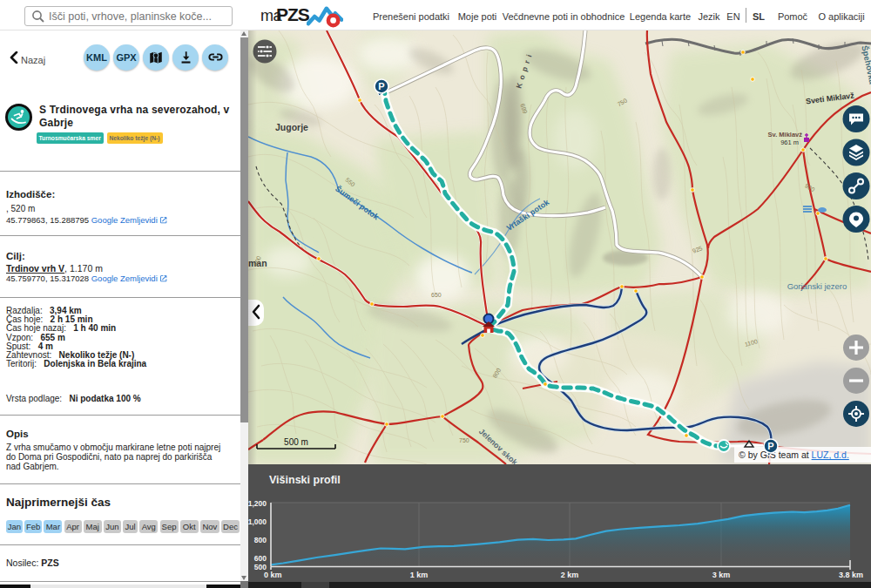  What do you see at coordinates (794, 455) in the screenshot?
I see `svg-text: © by GIS team at LUZ, d.d.` at bounding box center [794, 455].